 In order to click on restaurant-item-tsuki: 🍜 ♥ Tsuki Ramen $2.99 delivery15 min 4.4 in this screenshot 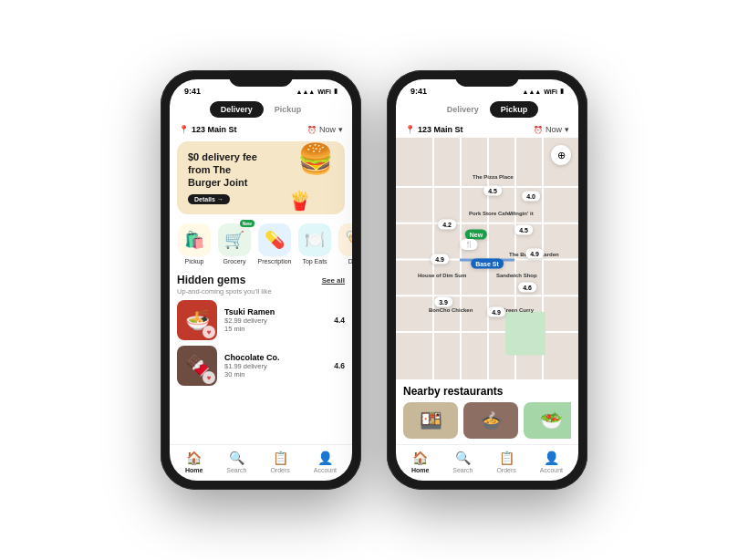, I will do `click(261, 320)`.